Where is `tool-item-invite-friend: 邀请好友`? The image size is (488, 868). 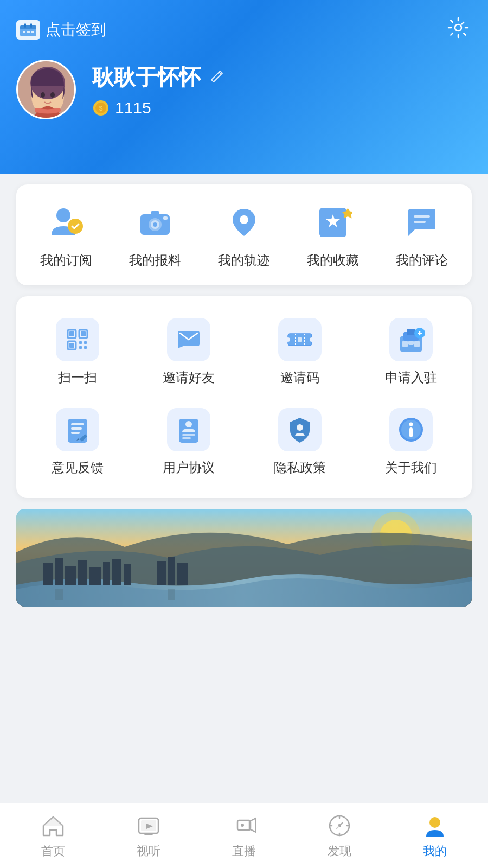 tool-item-invite-friend: 邀请好友 is located at coordinates (189, 352).